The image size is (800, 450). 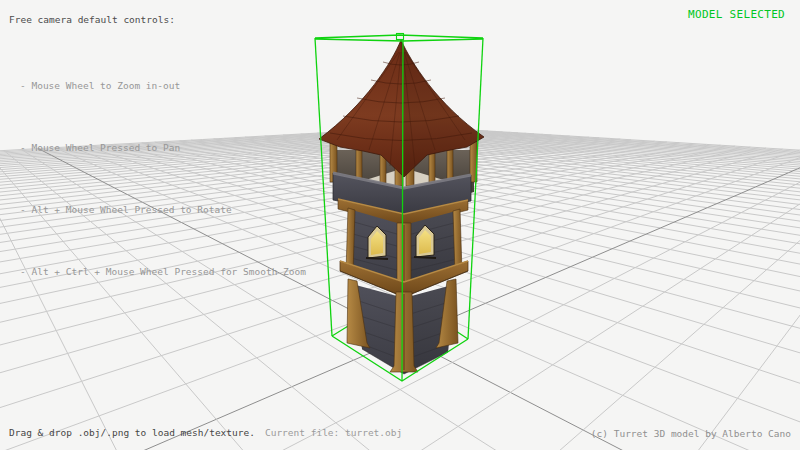 I want to click on help-item: - Alt + Ctrl + Mouse Wheel Pressed for S…, so click(x=163, y=272).